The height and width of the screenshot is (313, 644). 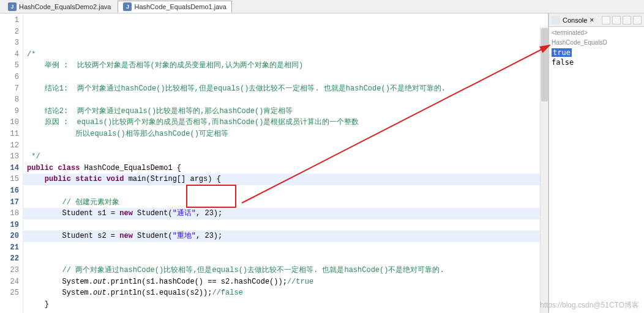 What do you see at coordinates (236, 89) in the screenshot?
I see `code-line: 结论1: 两个对象通过hashCode()比较相等,但是equals()去做比较…` at bounding box center [236, 89].